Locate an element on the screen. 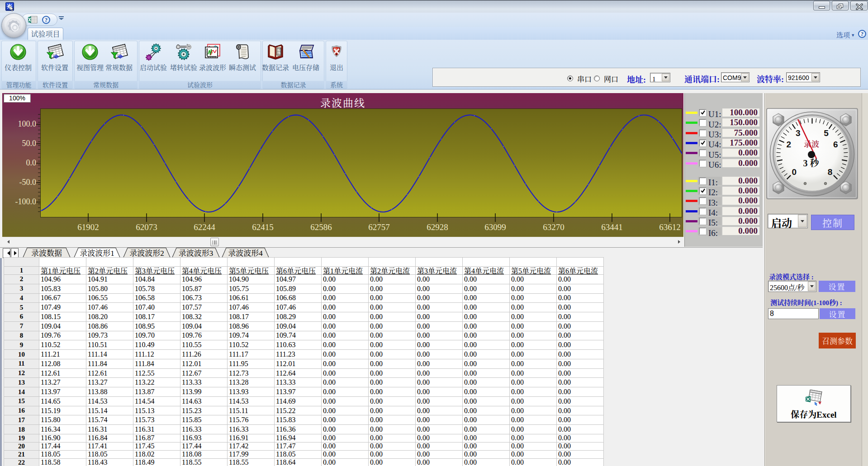  svg-text: 5 is located at coordinates (826, 133).